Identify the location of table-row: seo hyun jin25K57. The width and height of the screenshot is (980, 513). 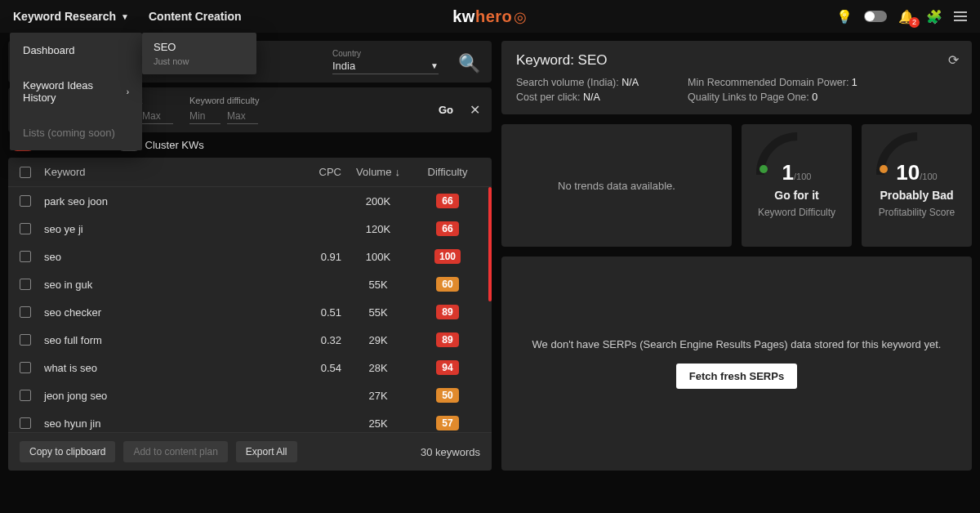
(250, 421).